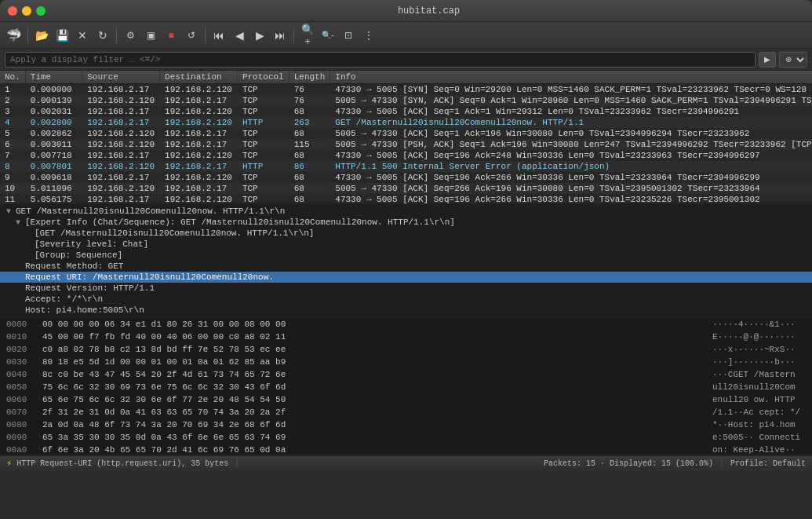 This screenshot has height=519, width=812. Describe the element at coordinates (406, 277) in the screenshot. I see `detail-line: Request URI: /Masternull20isnull20Comenu…` at that location.